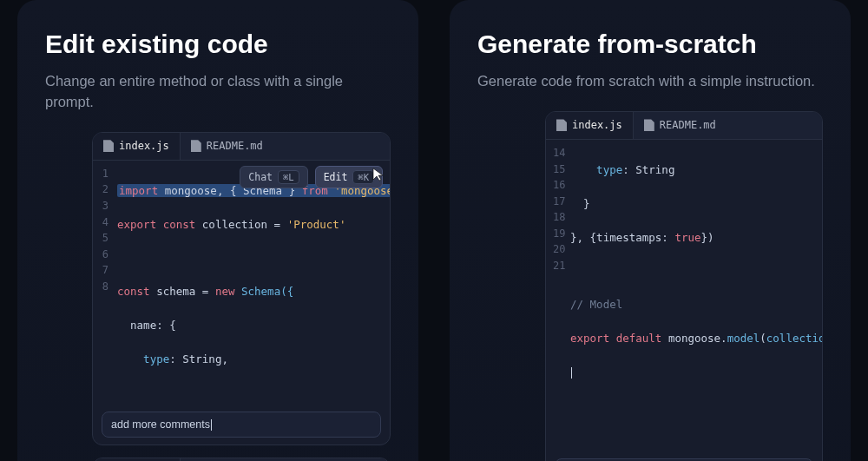  What do you see at coordinates (218, 92) in the screenshot?
I see `card-edit-subtitle: Change an entire method or class with a …` at bounding box center [218, 92].